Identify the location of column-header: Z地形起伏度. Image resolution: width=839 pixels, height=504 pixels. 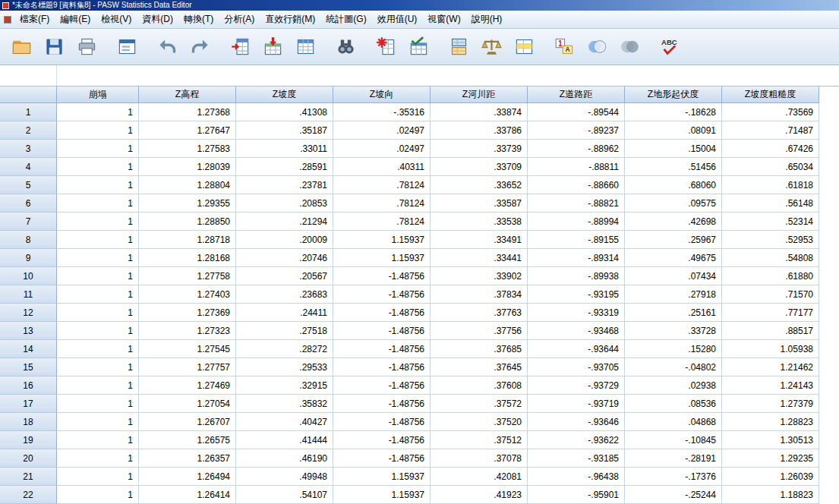
(673, 95).